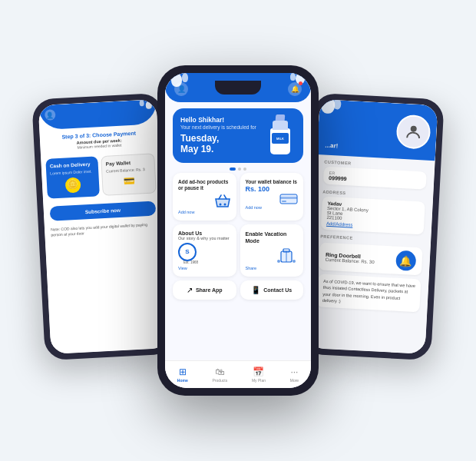 Image resolution: width=476 pixels, height=461 pixels. Describe the element at coordinates (280, 141) in the screenshot. I see `milk-body: MILK` at that location.